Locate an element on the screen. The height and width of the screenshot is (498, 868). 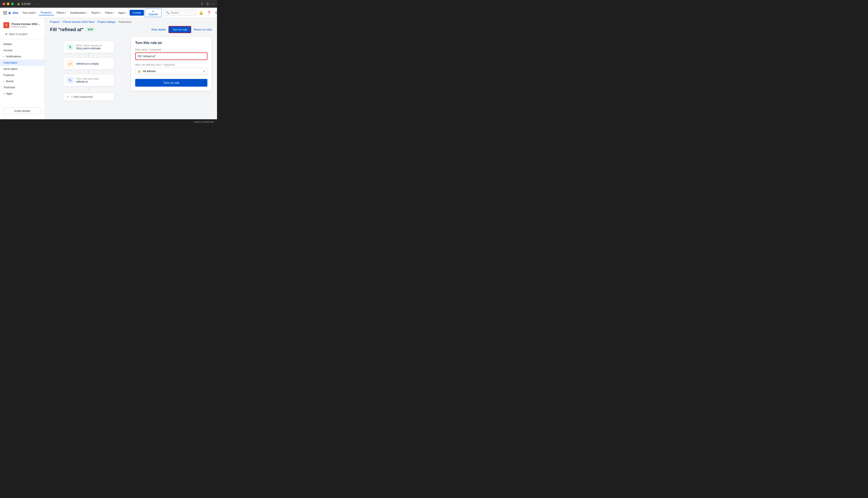
filters-menu: Filters ▾ is located at coordinates (61, 13).